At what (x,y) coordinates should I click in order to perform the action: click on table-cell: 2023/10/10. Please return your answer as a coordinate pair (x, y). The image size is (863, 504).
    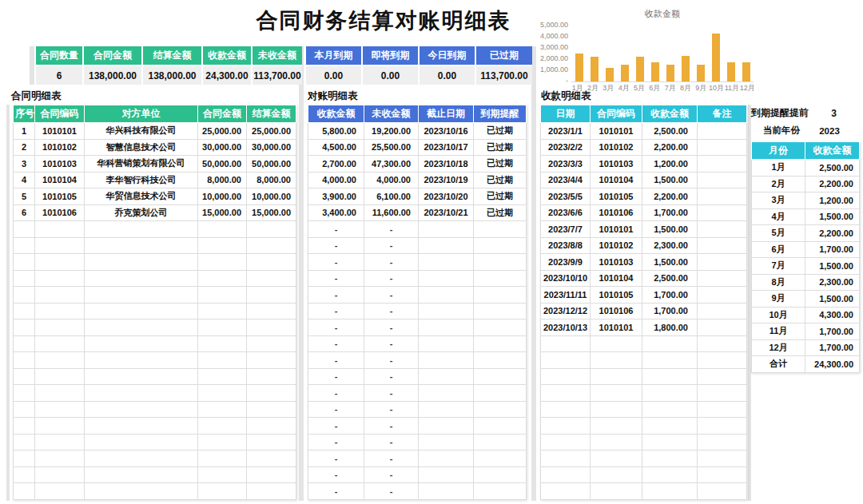
    Looking at the image, I should click on (566, 278).